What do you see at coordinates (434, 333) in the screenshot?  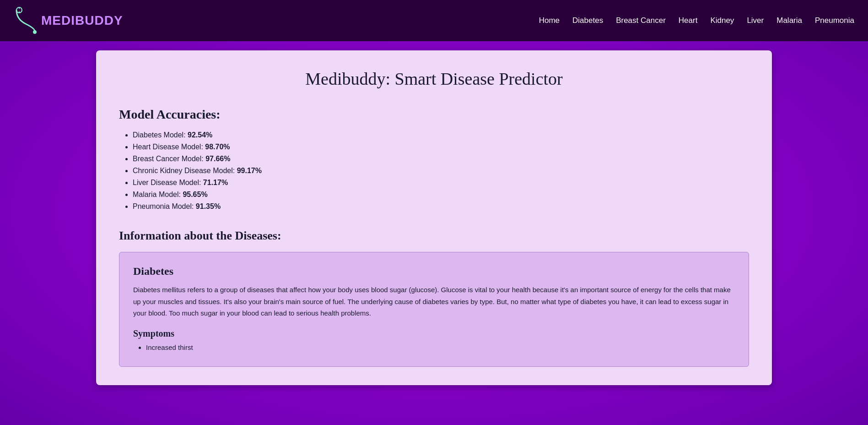 I see `symptoms-heading: Symptoms` at bounding box center [434, 333].